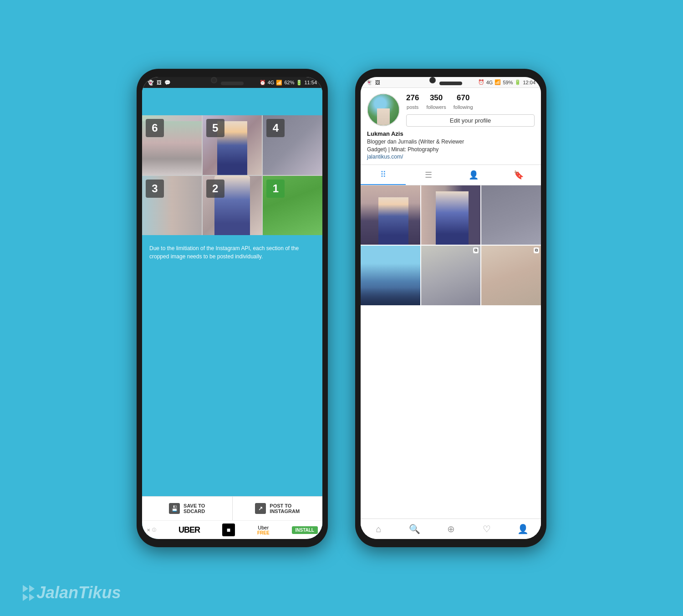 This screenshot has height=616, width=683. What do you see at coordinates (260, 508) in the screenshot?
I see `share-icon: ↗` at bounding box center [260, 508].